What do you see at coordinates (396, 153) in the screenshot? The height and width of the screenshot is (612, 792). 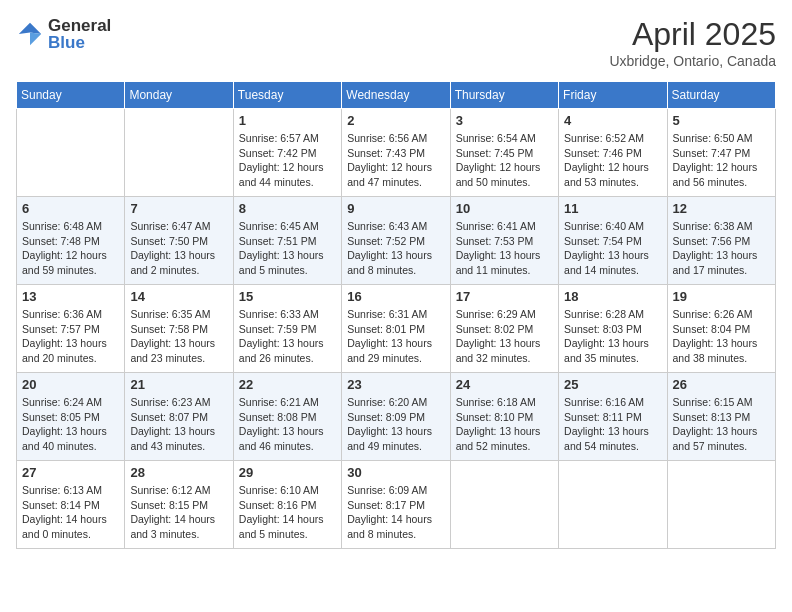 I see `calendar-cell: 2Sunrise: 6:56 AM Sunset: 7:43 PM Daylig…` at bounding box center [396, 153].